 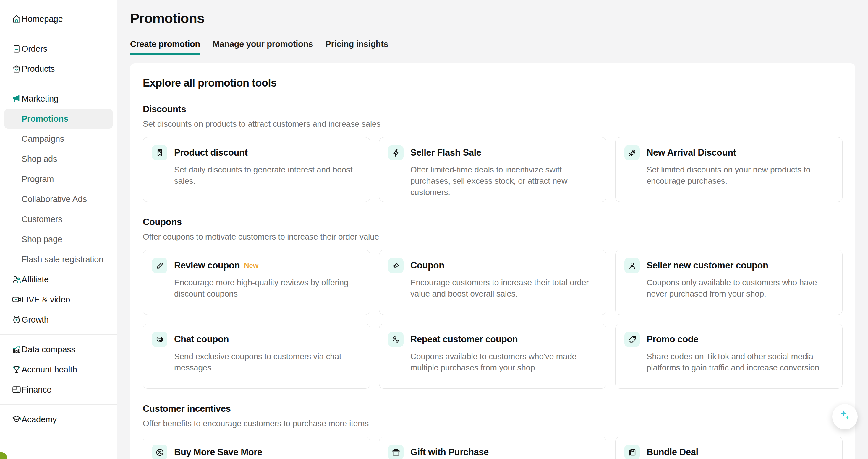 I want to click on card-title: Chat coupon, so click(x=202, y=339).